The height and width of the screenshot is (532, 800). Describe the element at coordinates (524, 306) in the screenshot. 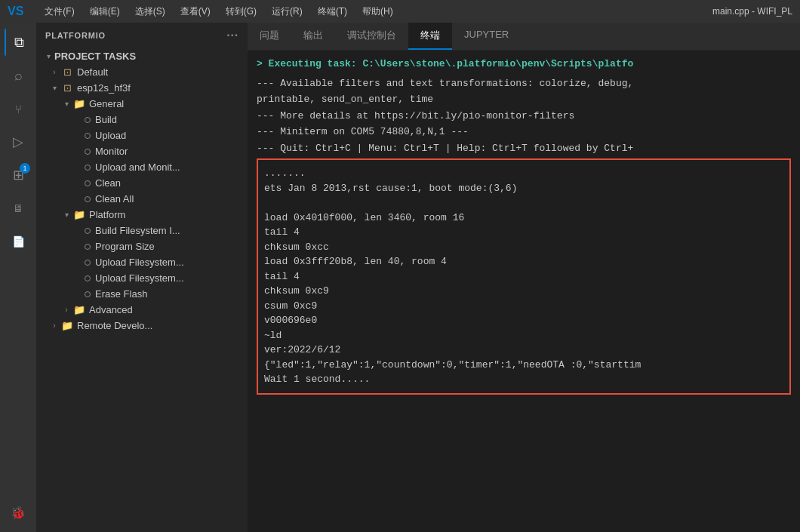

I see `boot-line-9: csum 0xc9` at that location.